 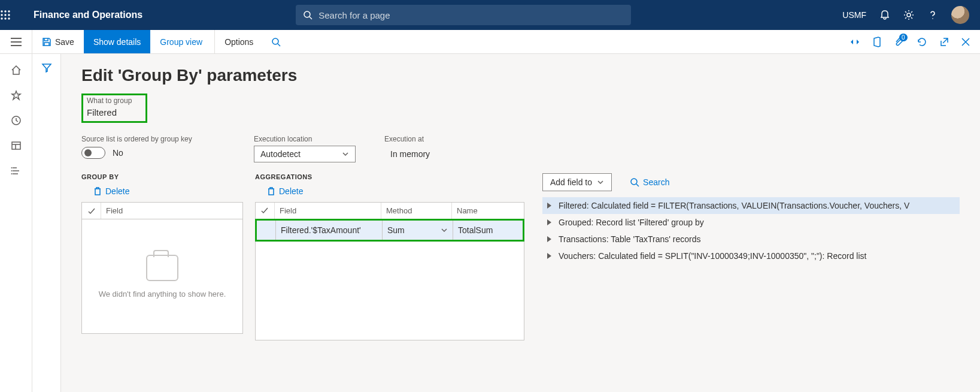 What do you see at coordinates (463, 15) in the screenshot?
I see `global-search: Search for a page` at bounding box center [463, 15].